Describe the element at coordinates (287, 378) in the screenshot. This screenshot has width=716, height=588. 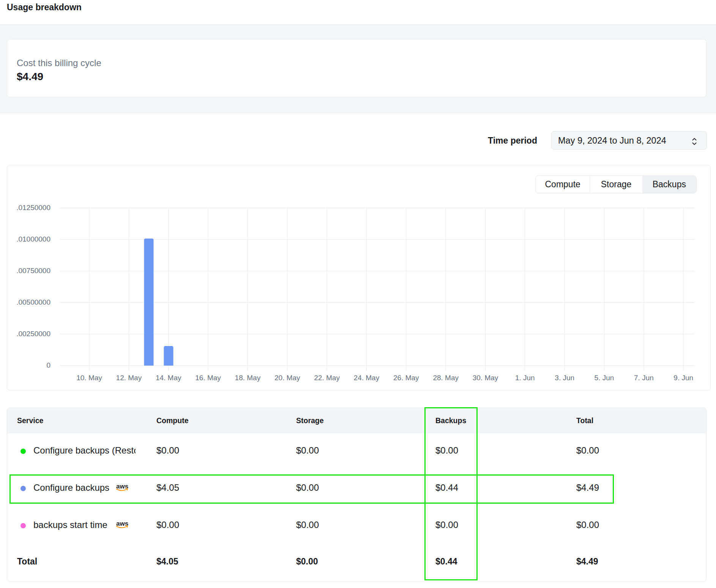
I see `svg-text: 20. May` at that location.